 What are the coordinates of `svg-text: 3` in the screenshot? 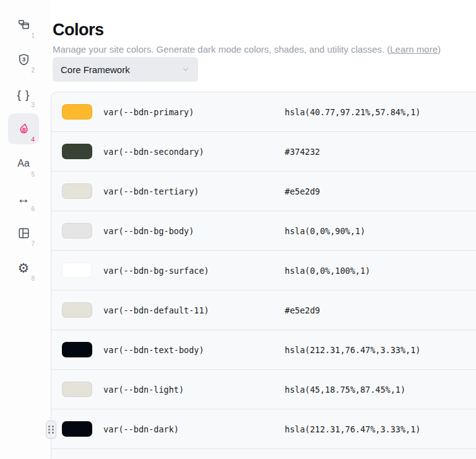 It's located at (24, 59).